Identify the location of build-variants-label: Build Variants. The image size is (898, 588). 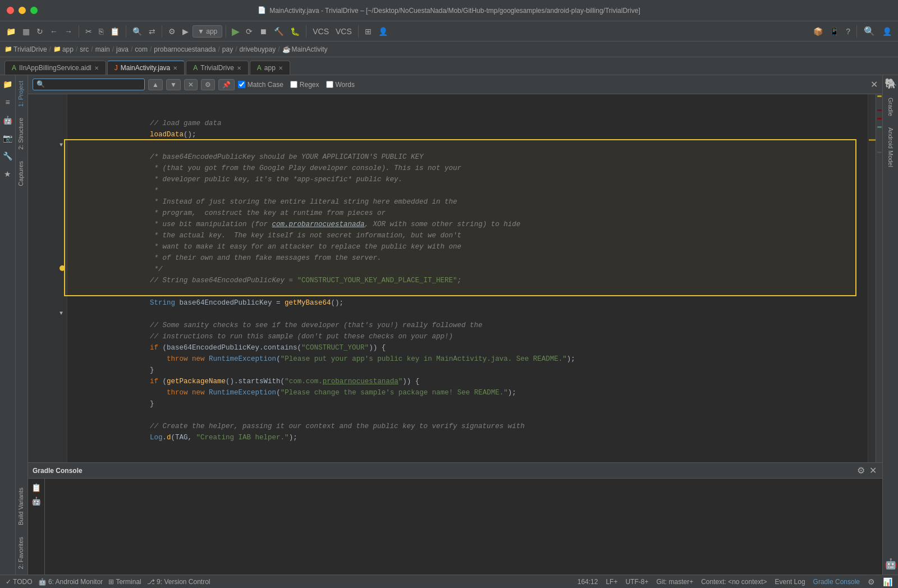
(21, 506).